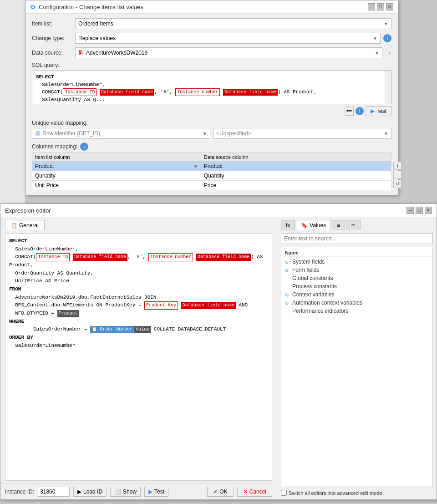  Describe the element at coordinates (233, 24) in the screenshot. I see `item-list-dropdown: Ordered Items ▼` at that location.